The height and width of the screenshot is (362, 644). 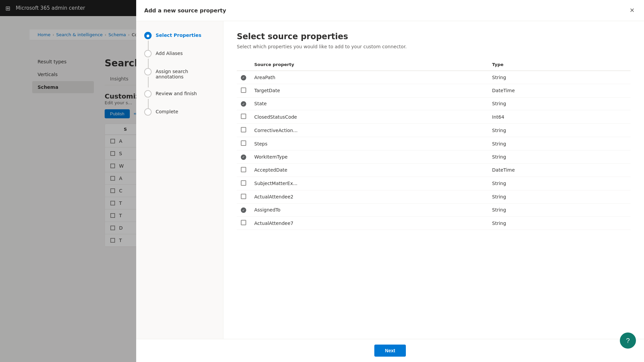 What do you see at coordinates (559, 117) in the screenshot?
I see `property-type: Int64` at bounding box center [559, 117].